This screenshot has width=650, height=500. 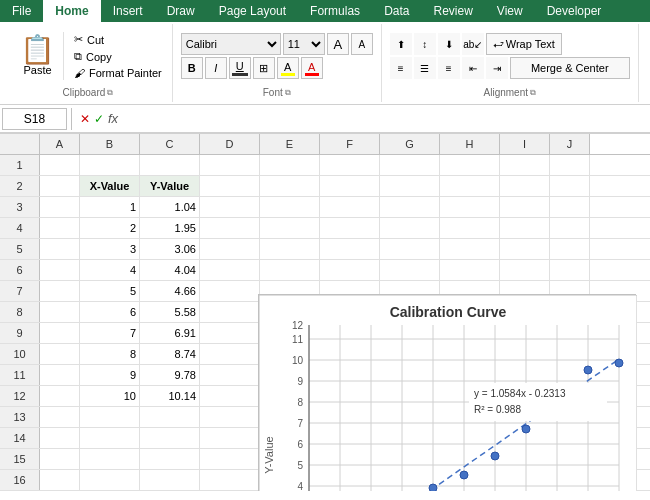 I want to click on spreadsheet-cell: 5.58, so click(x=170, y=312).